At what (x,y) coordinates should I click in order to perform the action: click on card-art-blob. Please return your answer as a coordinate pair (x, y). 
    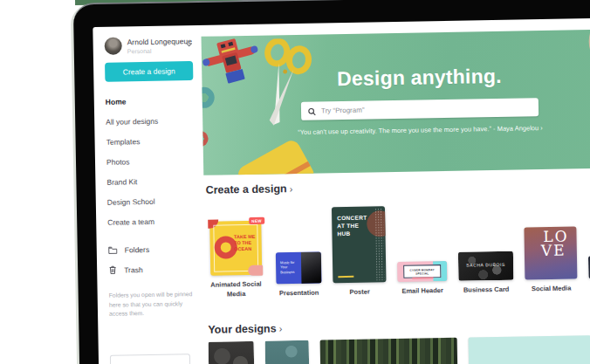
    Looking at the image, I should click on (255, 271).